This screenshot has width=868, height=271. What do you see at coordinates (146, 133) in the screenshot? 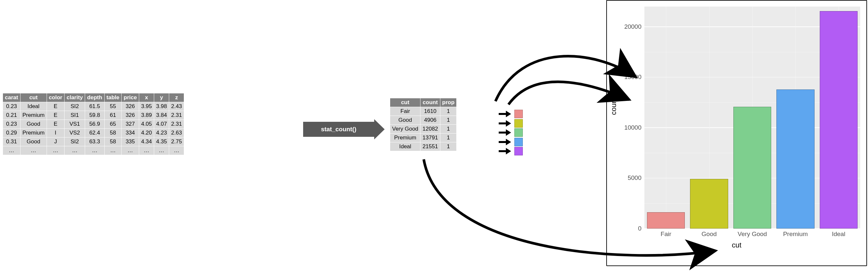
I see `table-cell: 4.20` at bounding box center [146, 133].